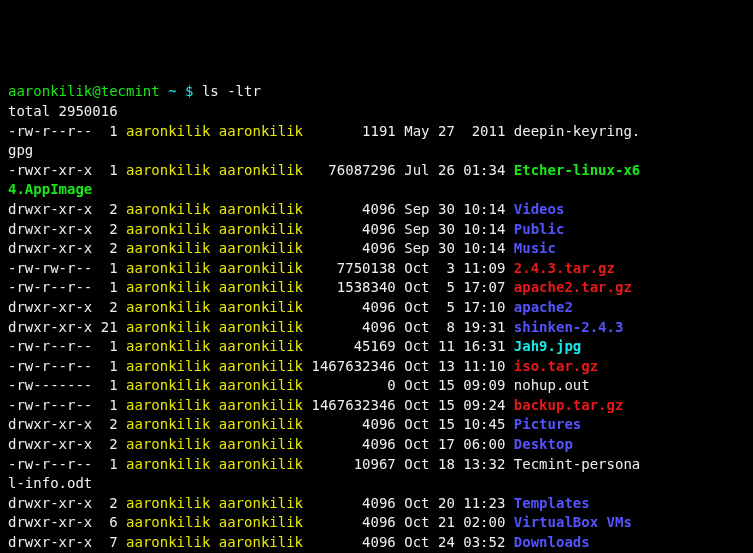 The width and height of the screenshot is (753, 553). What do you see at coordinates (50, 268) in the screenshot?
I see `file-perm: -rw-rw-r--` at bounding box center [50, 268].